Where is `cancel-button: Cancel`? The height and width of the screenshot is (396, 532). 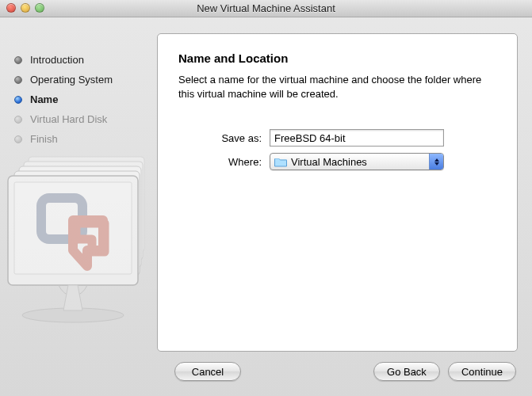 cancel-button: Cancel is located at coordinates (208, 371).